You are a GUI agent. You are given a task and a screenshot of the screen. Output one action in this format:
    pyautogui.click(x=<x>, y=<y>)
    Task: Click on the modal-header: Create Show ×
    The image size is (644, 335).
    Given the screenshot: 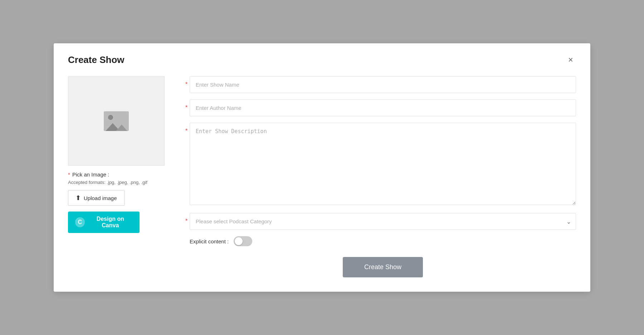 What is the action you would take?
    pyautogui.click(x=322, y=60)
    